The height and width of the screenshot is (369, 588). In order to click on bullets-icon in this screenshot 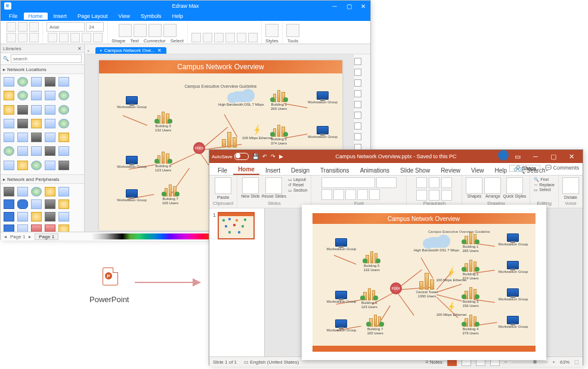, I will do `click(422, 183)`.